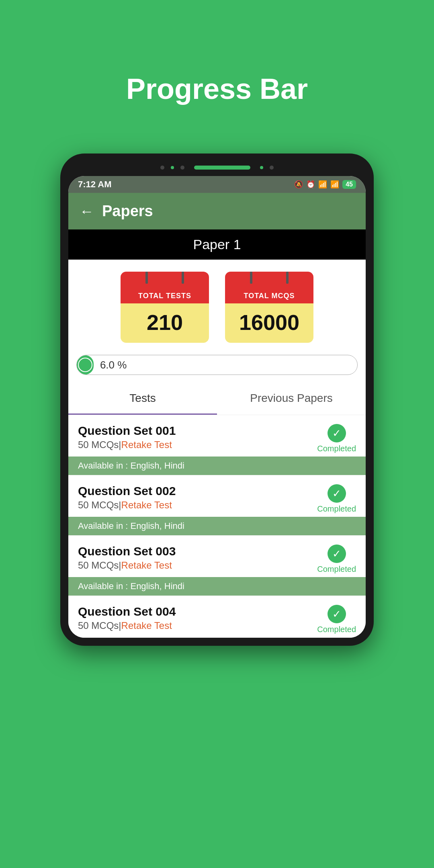 The image size is (434, 868). I want to click on retake-link-001: Retake Test, so click(147, 444).